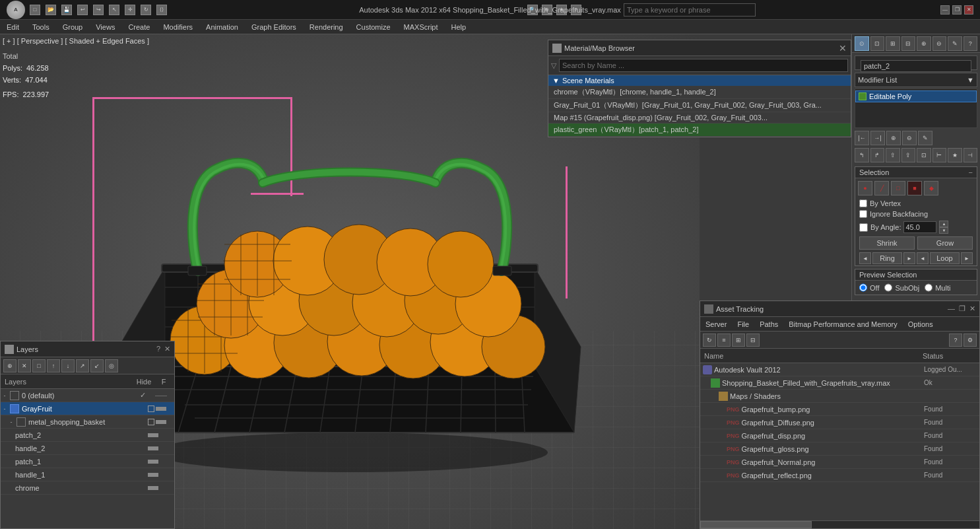 The height and width of the screenshot is (529, 980). I want to click on asset-minimize-btn: —, so click(952, 309).